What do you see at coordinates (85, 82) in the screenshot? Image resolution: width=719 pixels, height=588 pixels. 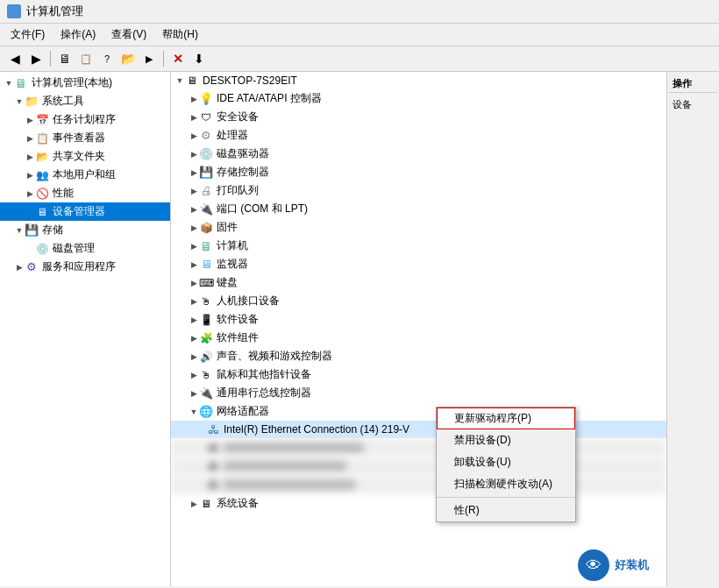 I see `sidebar-root: ▼ 🖥 计算机管理(本地)` at bounding box center [85, 82].